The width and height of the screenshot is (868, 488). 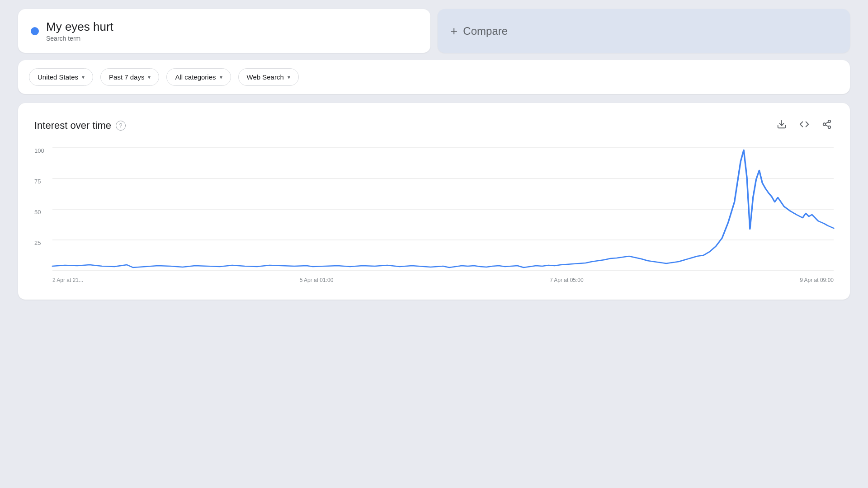 What do you see at coordinates (39, 243) in the screenshot?
I see `y-label-25: 25` at bounding box center [39, 243].